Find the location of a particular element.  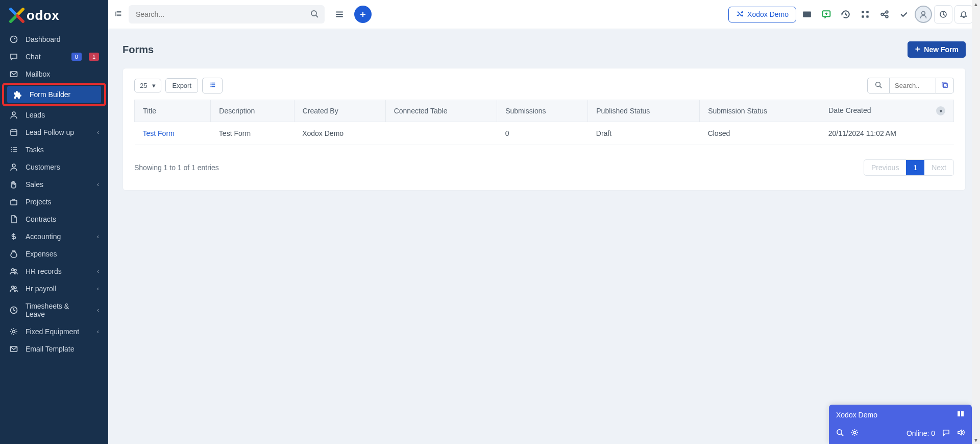

pager-prev: Previous is located at coordinates (885, 168).